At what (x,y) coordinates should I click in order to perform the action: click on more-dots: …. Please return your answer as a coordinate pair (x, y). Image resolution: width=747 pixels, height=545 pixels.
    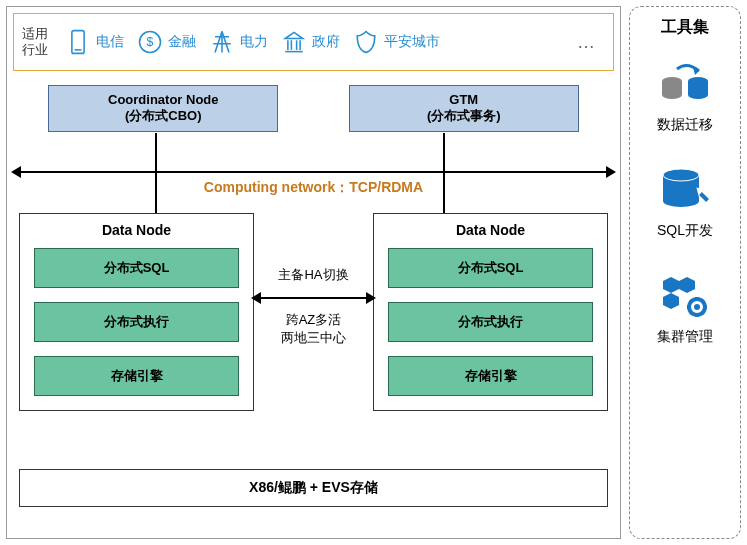
    Looking at the image, I should click on (586, 42).